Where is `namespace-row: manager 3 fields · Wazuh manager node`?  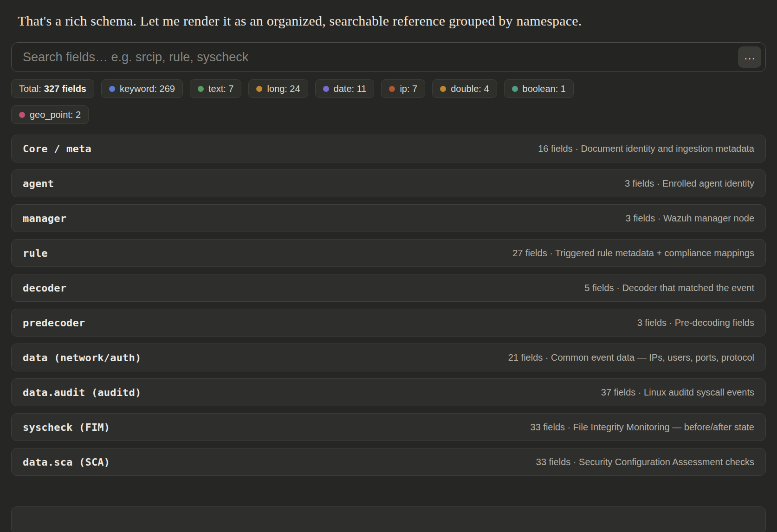
namespace-row: manager 3 fields · Wazuh manager node is located at coordinates (388, 218).